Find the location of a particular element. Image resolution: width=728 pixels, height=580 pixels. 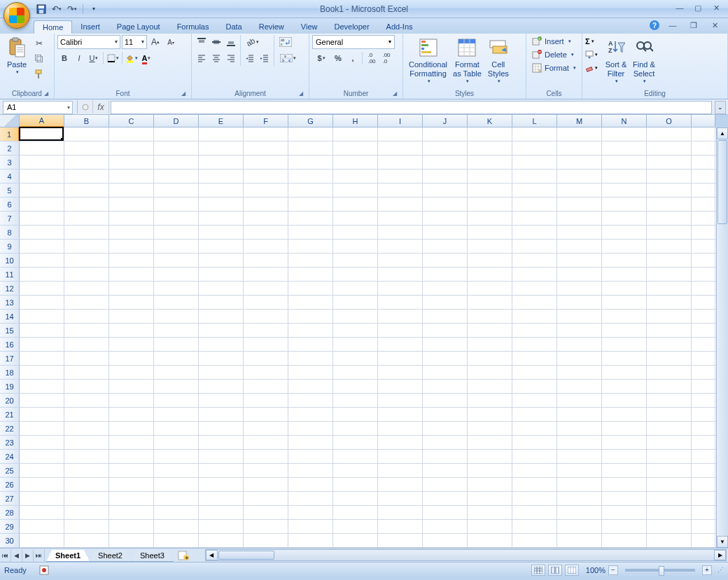

row-header-26: 26 is located at coordinates (10, 485).